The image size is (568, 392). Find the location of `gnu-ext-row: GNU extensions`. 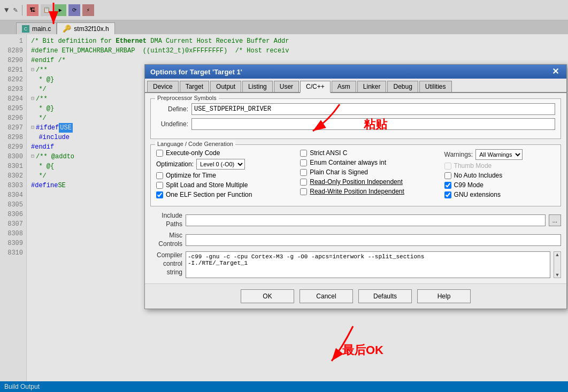

gnu-ext-row: GNU extensions is located at coordinates (500, 195).